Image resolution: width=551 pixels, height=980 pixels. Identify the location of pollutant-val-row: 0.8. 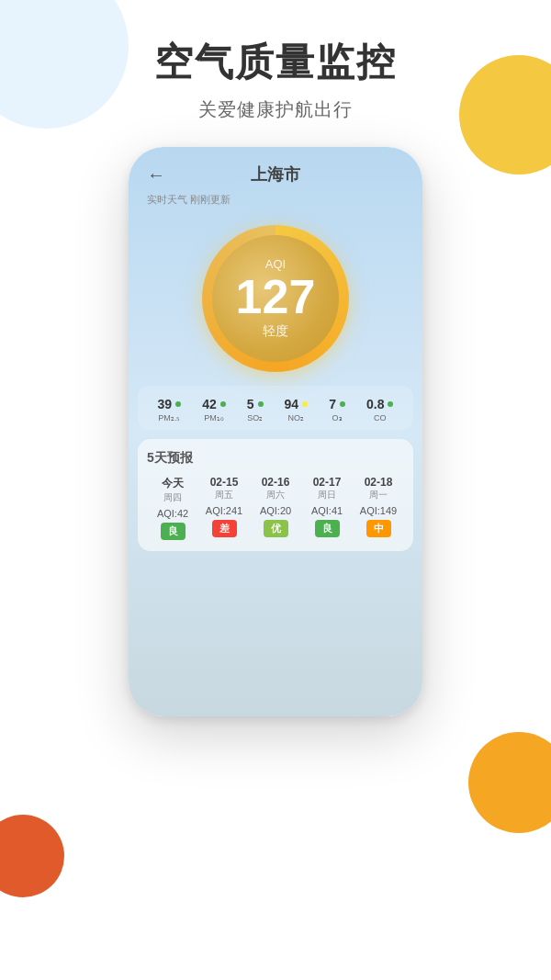
(380, 404).